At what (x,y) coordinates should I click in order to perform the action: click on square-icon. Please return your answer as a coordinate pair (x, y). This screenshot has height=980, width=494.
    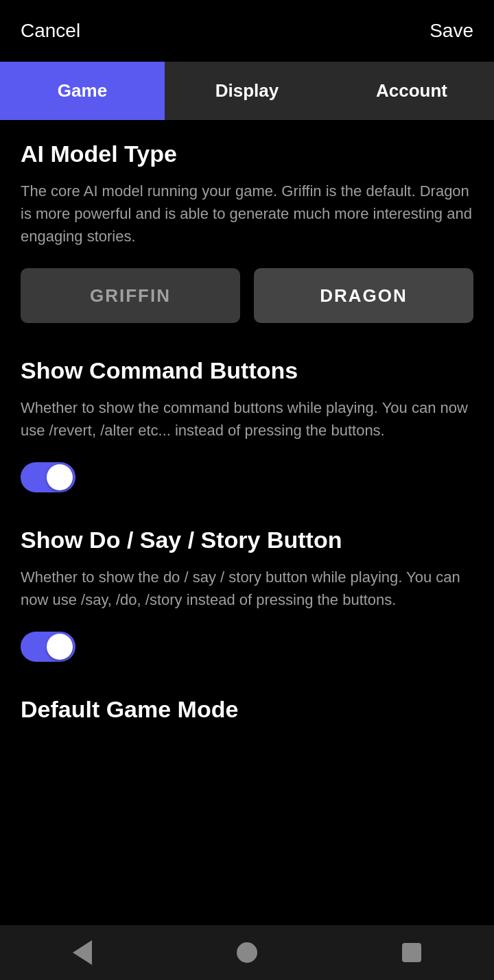
    Looking at the image, I should click on (412, 953).